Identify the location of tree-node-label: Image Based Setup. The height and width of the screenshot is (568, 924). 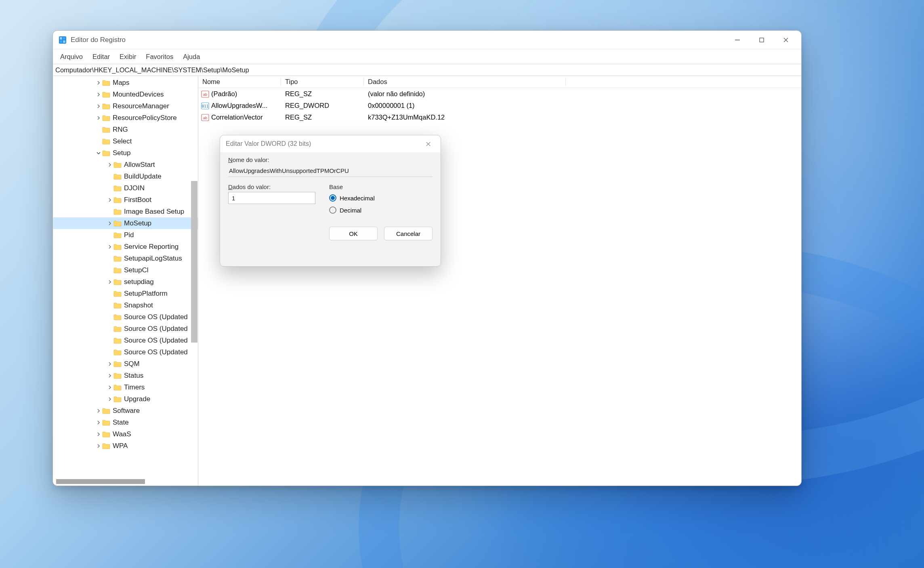
(154, 212).